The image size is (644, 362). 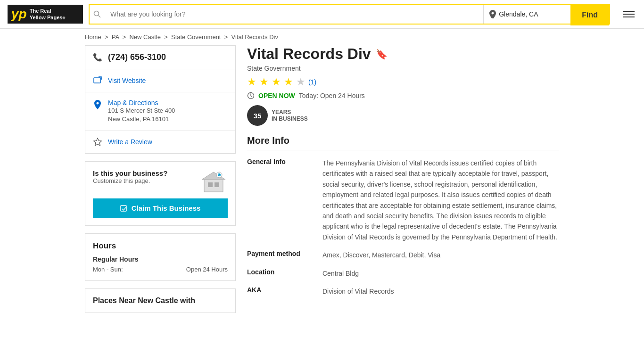 I want to click on contact-card: 📞 (724) 656-3100 Visit Website Map & Dir…, so click(x=160, y=99).